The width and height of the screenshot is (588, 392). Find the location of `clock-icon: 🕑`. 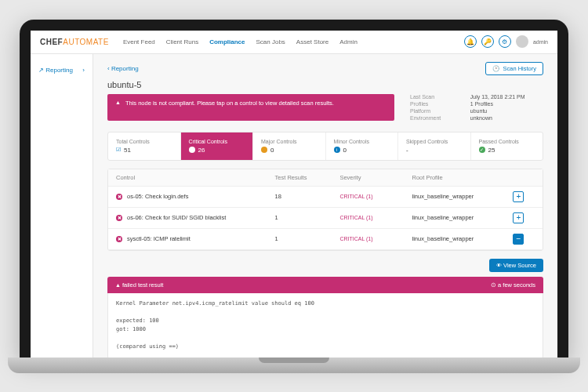

clock-icon: 🕑 is located at coordinates (495, 69).